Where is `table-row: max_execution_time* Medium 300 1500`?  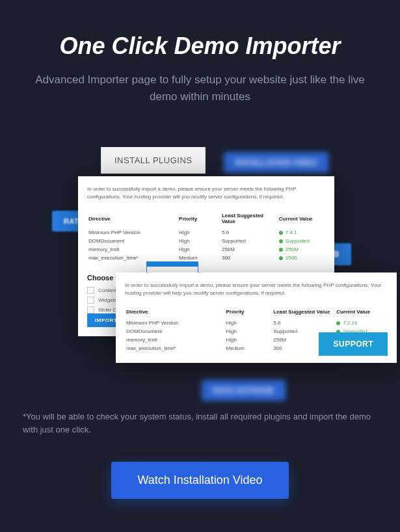 table-row: max_execution_time* Medium 300 1500 is located at coordinates (206, 258).